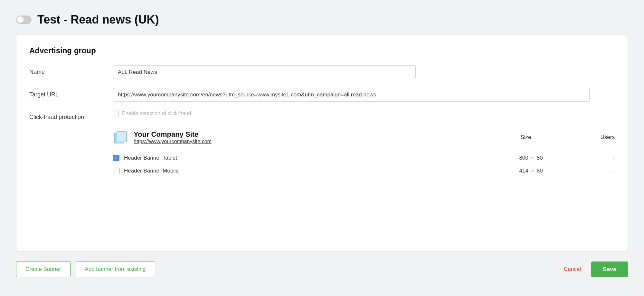 The width and height of the screenshot is (644, 296). What do you see at coordinates (322, 51) in the screenshot?
I see `section-title: Advertising group` at bounding box center [322, 51].